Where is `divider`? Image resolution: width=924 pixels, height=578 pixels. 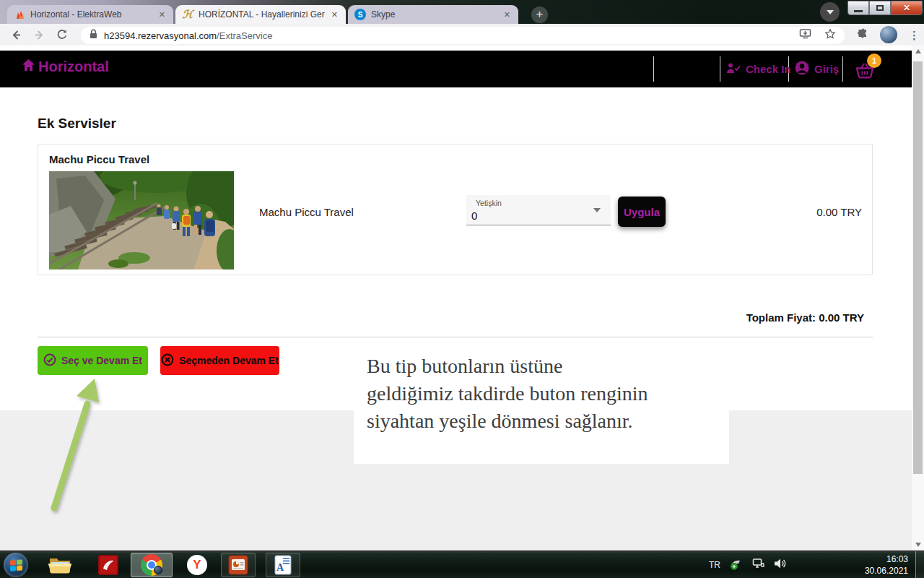 divider is located at coordinates (455, 337).